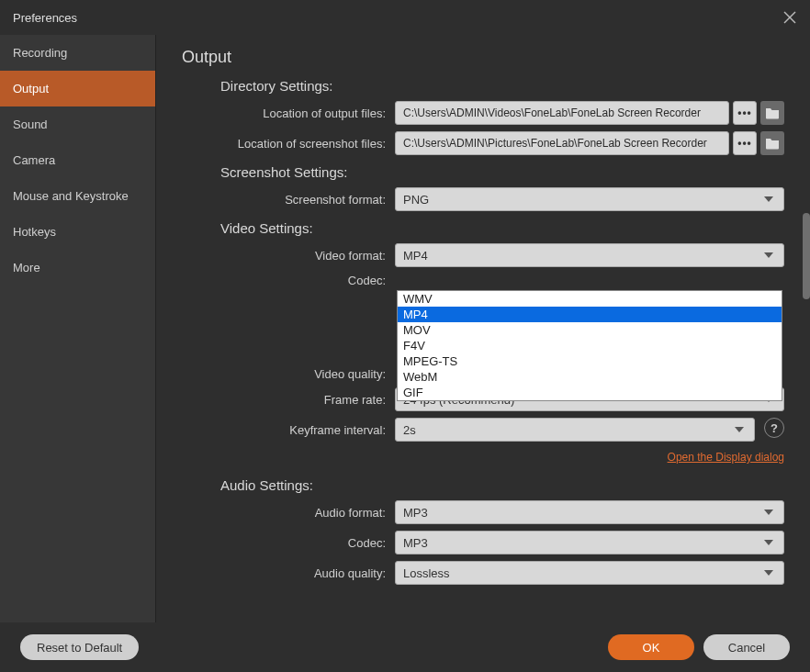 Image resolution: width=810 pixels, height=672 pixels. Describe the element at coordinates (77, 268) in the screenshot. I see `sidebar-item-more: More` at that location.